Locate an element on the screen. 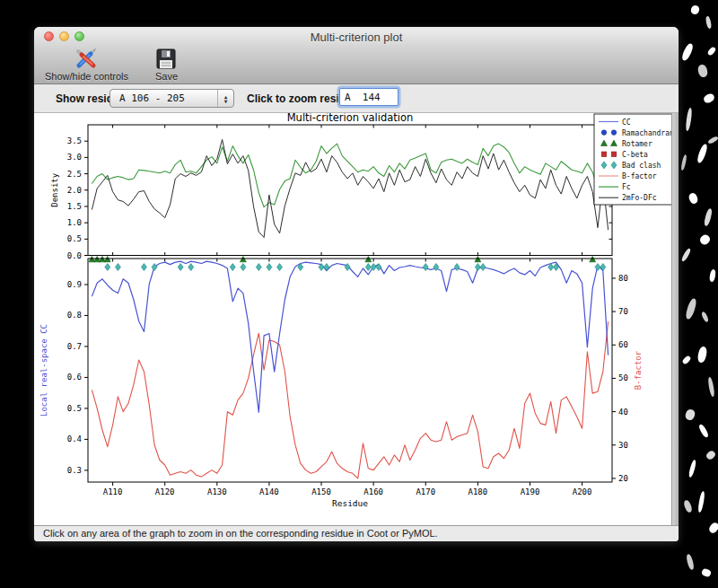  svg-text: 2mFo-DFc is located at coordinates (639, 197).